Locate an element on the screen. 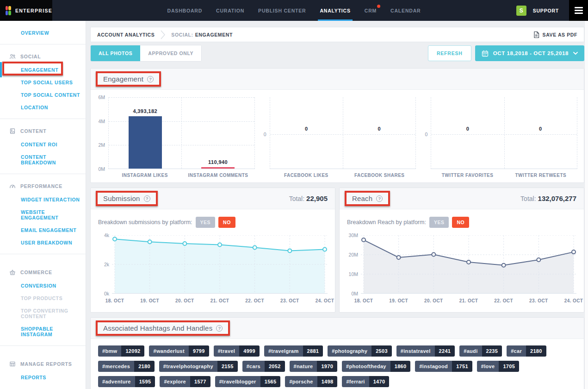 This screenshot has height=389, width=588. all-photos-button: ALL PHOTOS is located at coordinates (116, 53).